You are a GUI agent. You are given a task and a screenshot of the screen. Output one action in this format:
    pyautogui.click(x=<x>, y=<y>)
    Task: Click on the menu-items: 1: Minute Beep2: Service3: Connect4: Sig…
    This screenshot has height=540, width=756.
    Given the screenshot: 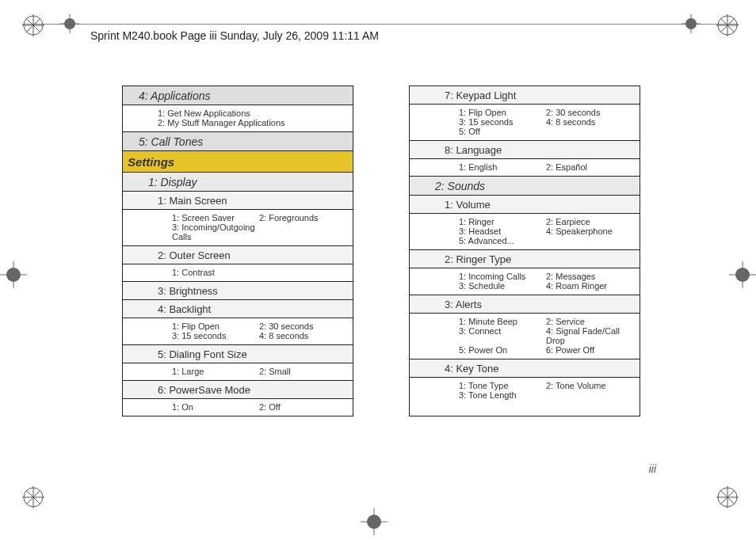 What is the action you would take?
    pyautogui.click(x=525, y=336)
    